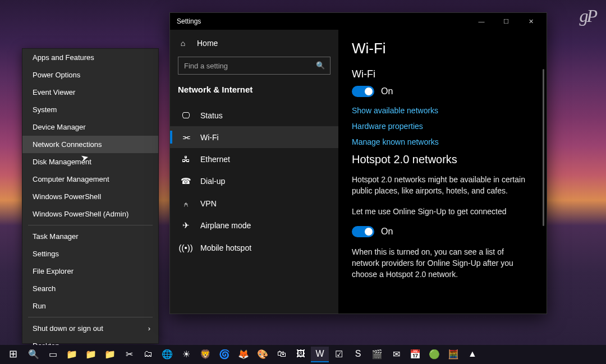 The image size is (606, 364). Describe the element at coordinates (90, 271) in the screenshot. I see `winx-group-2: Task ManagerSettingsFile ExplorerSearchR…` at that location.